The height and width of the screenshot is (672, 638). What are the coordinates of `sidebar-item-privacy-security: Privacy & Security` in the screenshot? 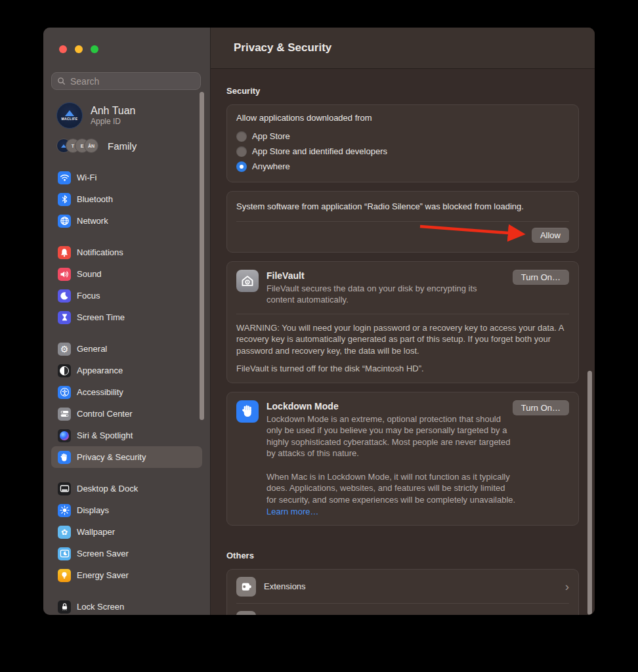 It's located at (127, 457).